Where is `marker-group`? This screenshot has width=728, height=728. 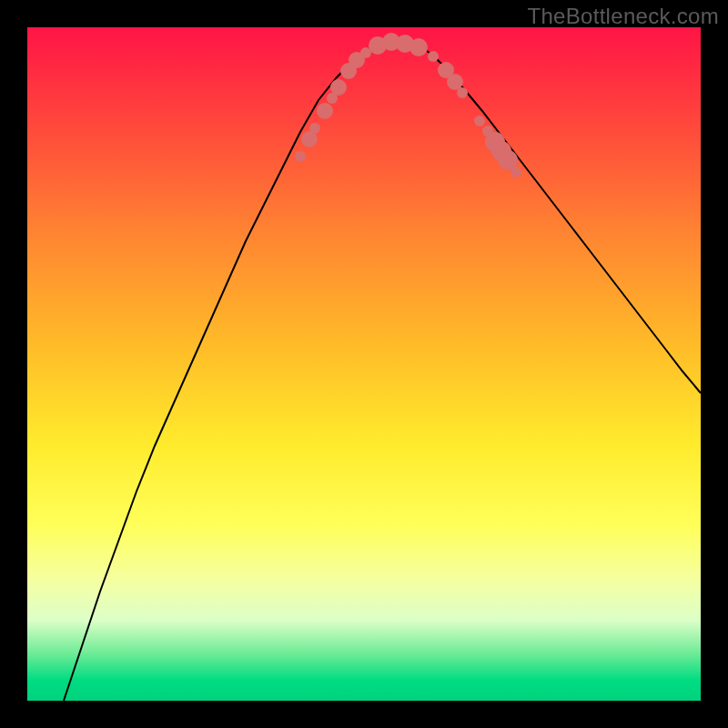 marker-group is located at coordinates (408, 106).